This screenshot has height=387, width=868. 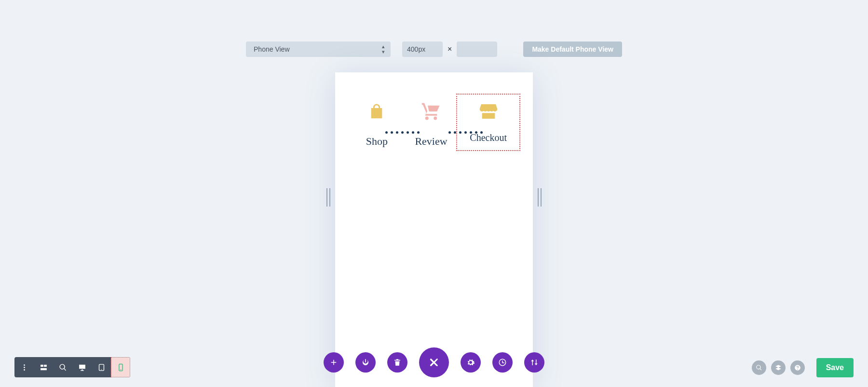 I want to click on question-icon, so click(x=798, y=368).